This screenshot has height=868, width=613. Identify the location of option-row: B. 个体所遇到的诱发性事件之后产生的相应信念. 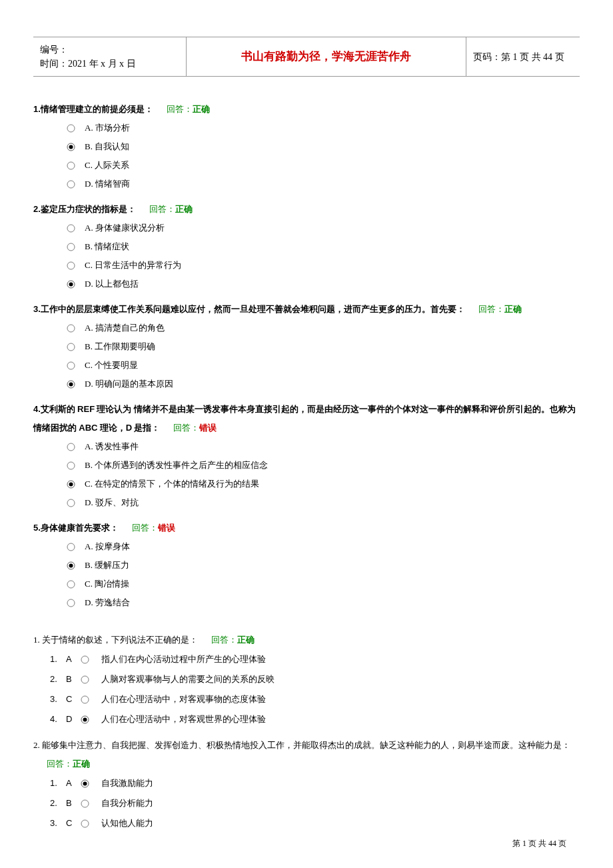
(306, 465).